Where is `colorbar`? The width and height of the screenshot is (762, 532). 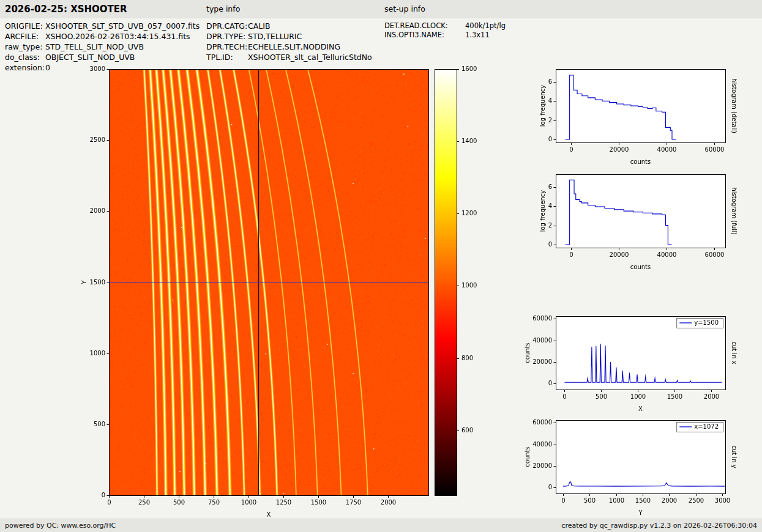 colorbar is located at coordinates (462, 290).